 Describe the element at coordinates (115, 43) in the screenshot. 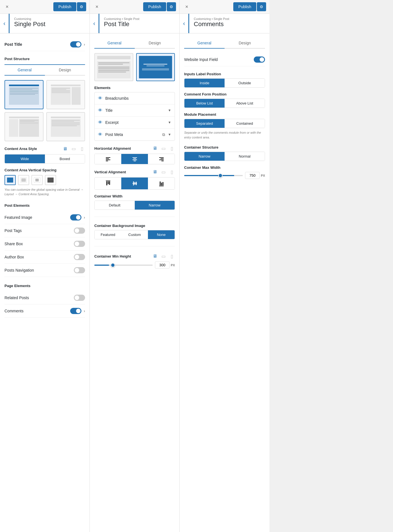

I see `panel2-tab-general: General` at that location.